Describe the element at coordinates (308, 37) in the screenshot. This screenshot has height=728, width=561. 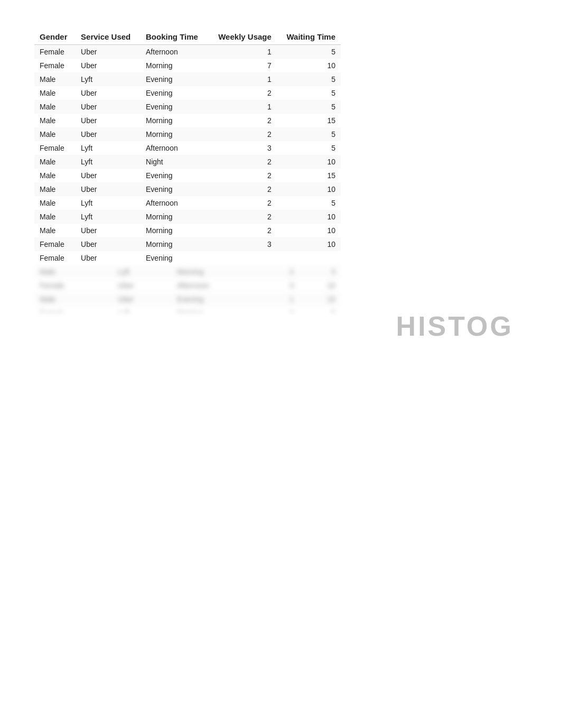
I see `col-header-waiting: Waiting Time` at that location.